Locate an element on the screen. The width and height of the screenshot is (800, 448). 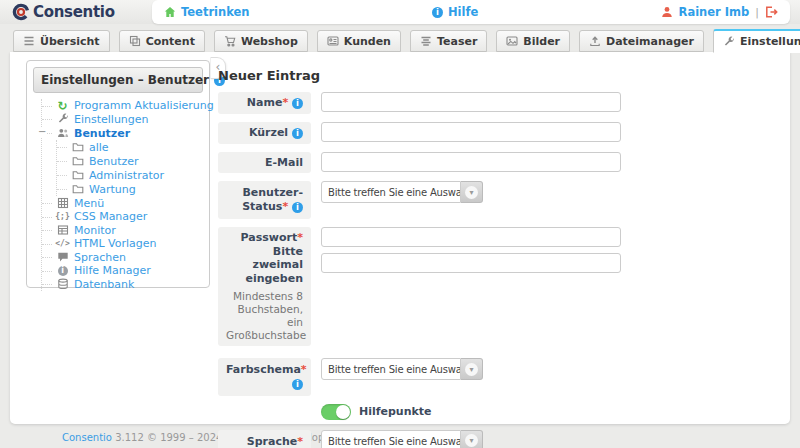
copy-icon is located at coordinates (135, 41).